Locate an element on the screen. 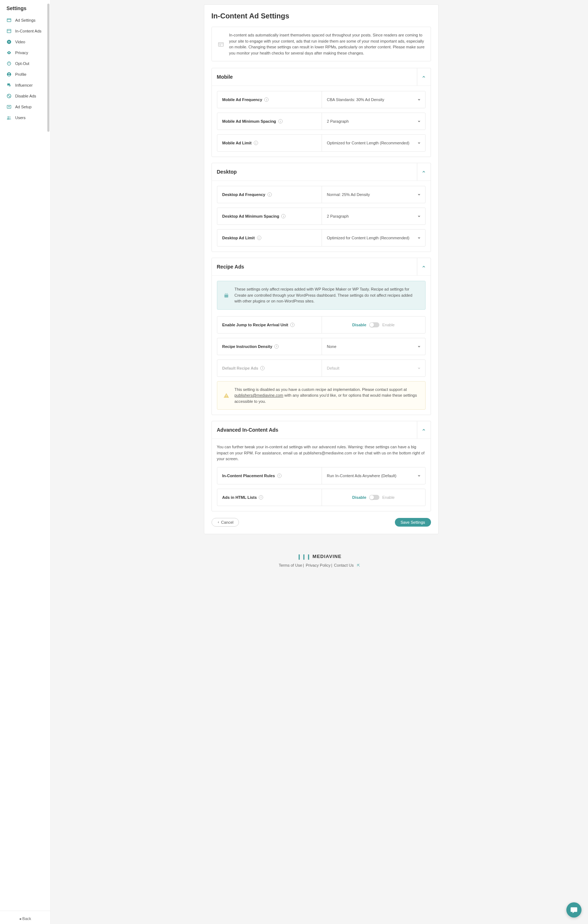 This screenshot has width=588, height=924. desktop-ad-spacing-select: 2 Paragraph is located at coordinates (374, 216).